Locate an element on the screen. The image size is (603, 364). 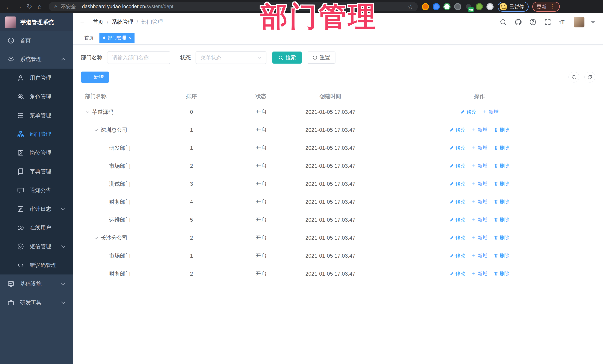
address-bar: ⚠ 不安全 dashboard.yudao.iocoder.cn/system/… is located at coordinates (233, 7).